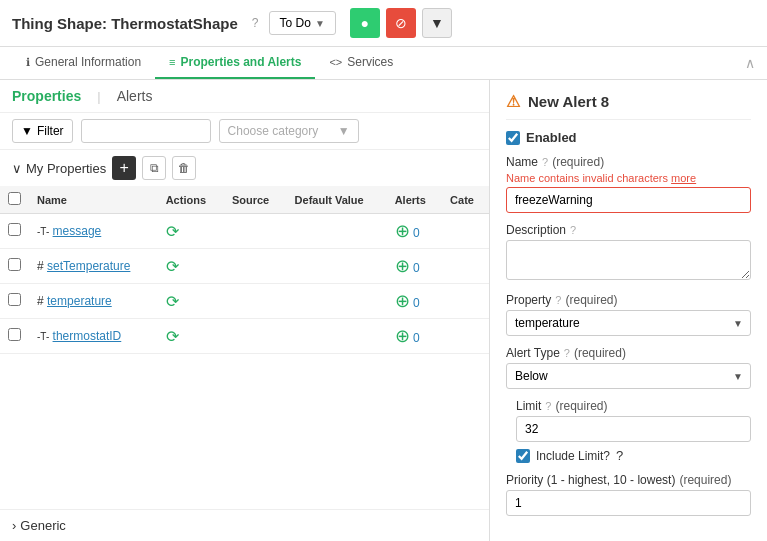  I want to click on filter-button: ▼ Filter, so click(42, 131).